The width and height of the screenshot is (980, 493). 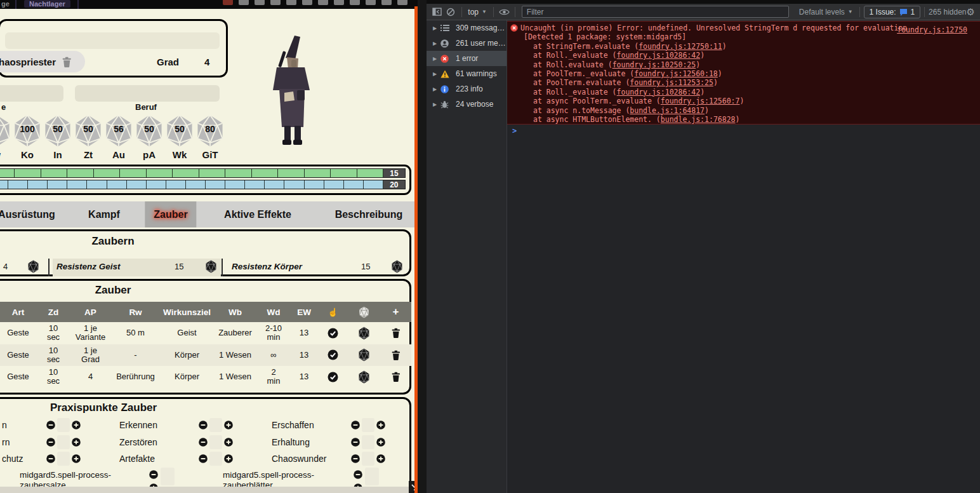 What do you see at coordinates (467, 58) in the screenshot?
I see `sidebar-filter-error: ▶1 error` at bounding box center [467, 58].